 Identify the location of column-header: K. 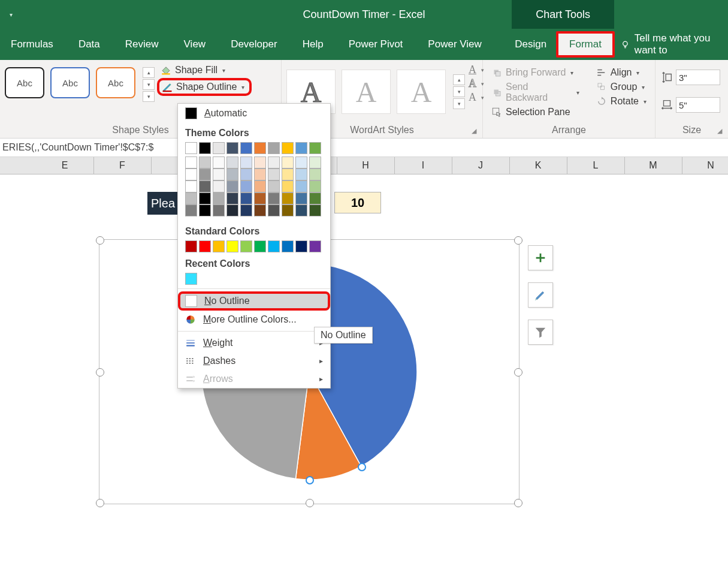
(538, 165).